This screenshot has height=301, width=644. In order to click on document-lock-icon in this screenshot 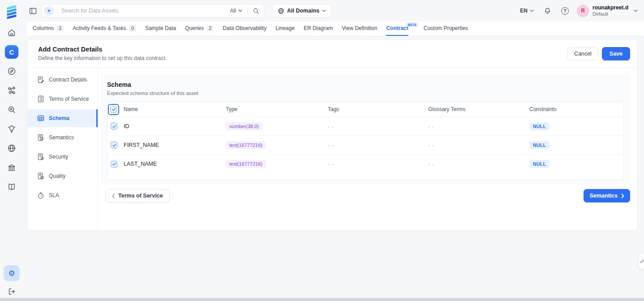, I will do `click(41, 157)`.